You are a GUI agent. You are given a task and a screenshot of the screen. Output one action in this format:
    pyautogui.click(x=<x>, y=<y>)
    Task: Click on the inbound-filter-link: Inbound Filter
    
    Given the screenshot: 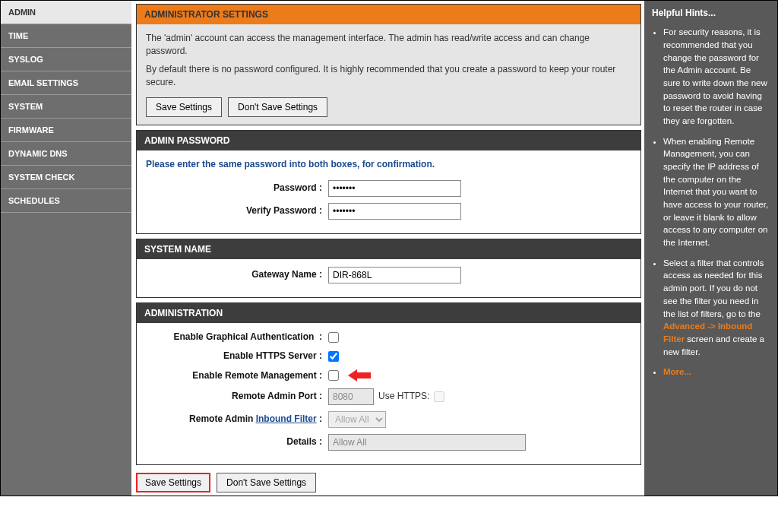 What is the action you would take?
    pyautogui.click(x=286, y=419)
    